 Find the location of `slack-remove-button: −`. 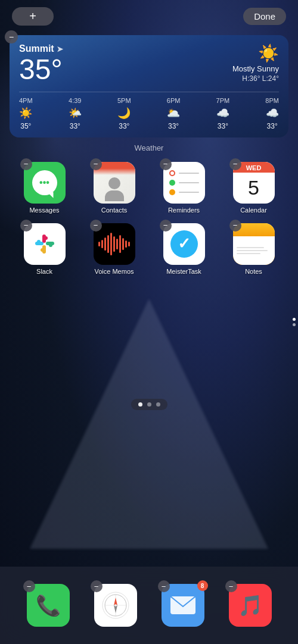

slack-remove-button: − is located at coordinates (26, 226).